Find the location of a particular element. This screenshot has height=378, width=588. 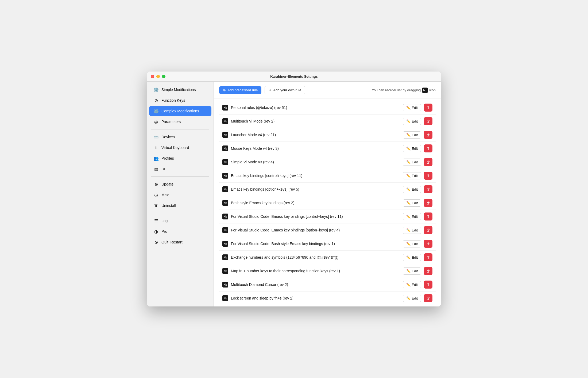

close-button is located at coordinates (152, 76).